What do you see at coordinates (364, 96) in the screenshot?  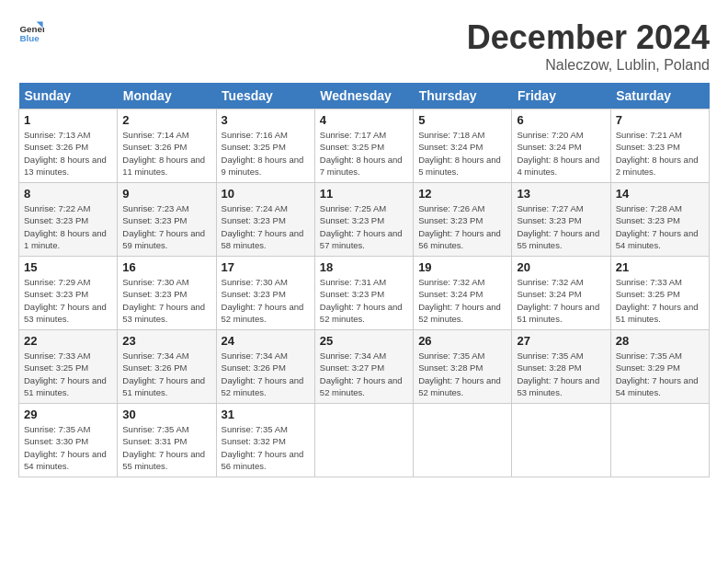 I see `calendar-header-row: SundayMondayTuesdayWednesdayThursdayFrid…` at bounding box center [364, 96].